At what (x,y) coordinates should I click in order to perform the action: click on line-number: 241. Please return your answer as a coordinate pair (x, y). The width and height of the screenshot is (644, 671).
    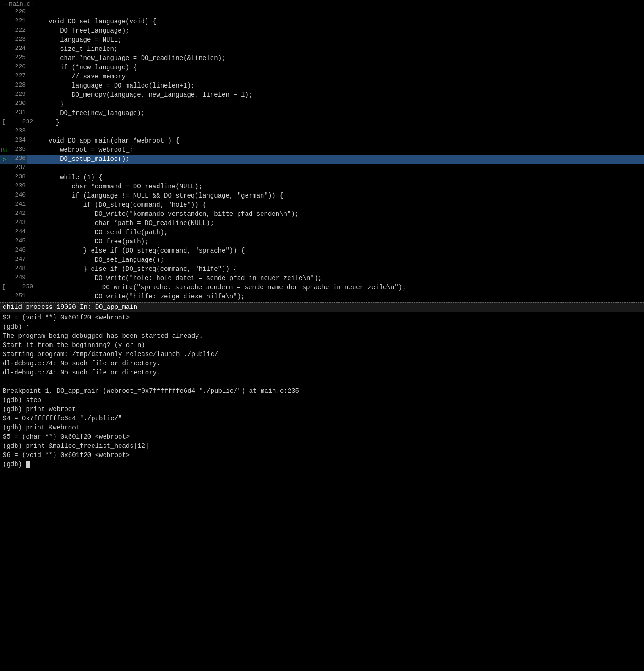
    Looking at the image, I should click on (18, 205).